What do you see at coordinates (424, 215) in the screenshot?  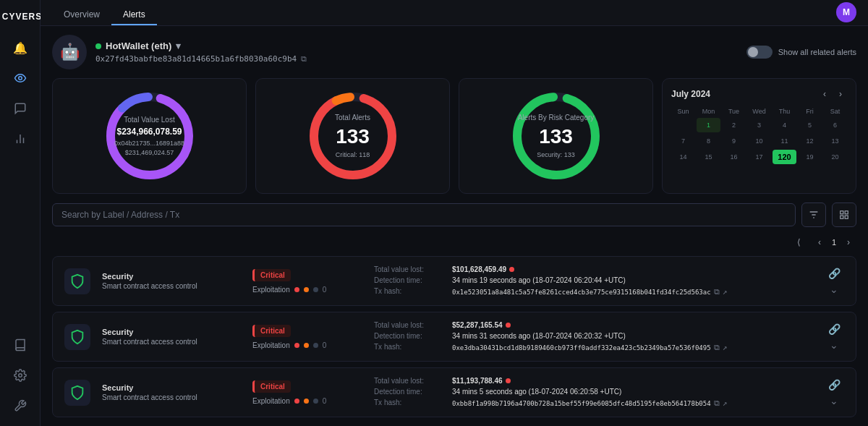 I see `search-input` at bounding box center [424, 215].